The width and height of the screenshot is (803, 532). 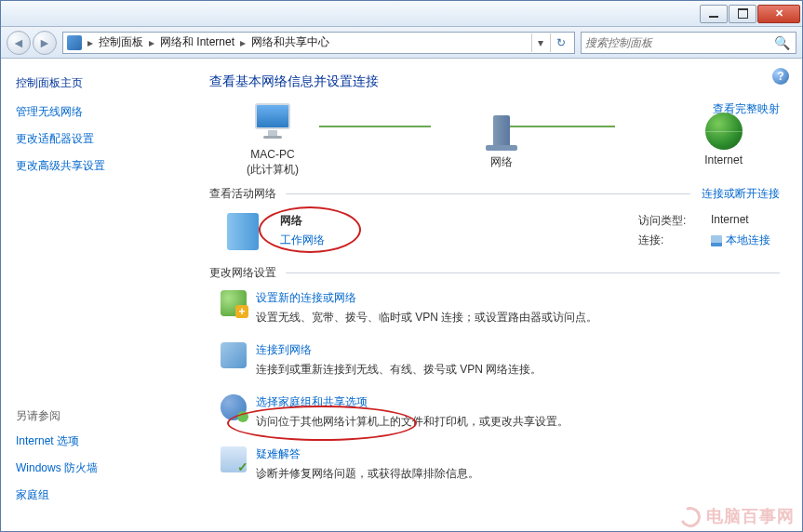 I want to click on setting-new-connection: 设置新的连接或网络 设置无线、宽带、拨号、临时或 VPN 连接；或设置路由器或访…, so click(x=495, y=308).